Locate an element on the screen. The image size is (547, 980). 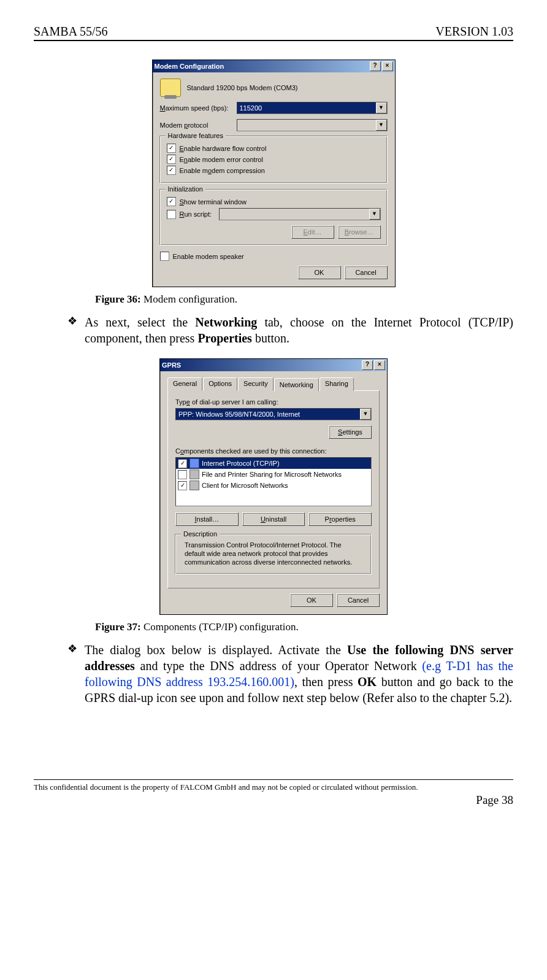
terminal-label: Show terminal windowShow terminal window is located at coordinates (213, 202).